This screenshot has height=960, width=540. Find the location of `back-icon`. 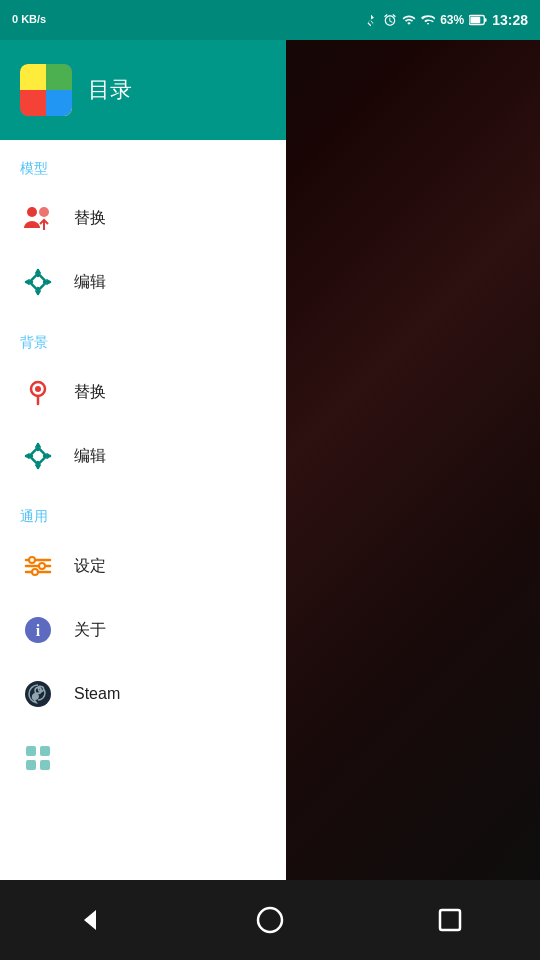

back-icon is located at coordinates (90, 920).